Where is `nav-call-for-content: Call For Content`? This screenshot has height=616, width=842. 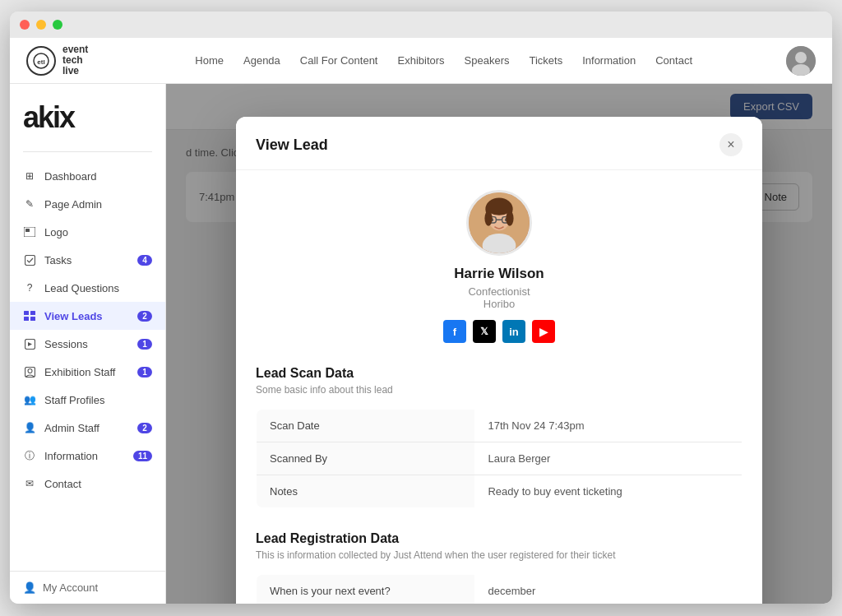
nav-call-for-content: Call For Content is located at coordinates (339, 61).